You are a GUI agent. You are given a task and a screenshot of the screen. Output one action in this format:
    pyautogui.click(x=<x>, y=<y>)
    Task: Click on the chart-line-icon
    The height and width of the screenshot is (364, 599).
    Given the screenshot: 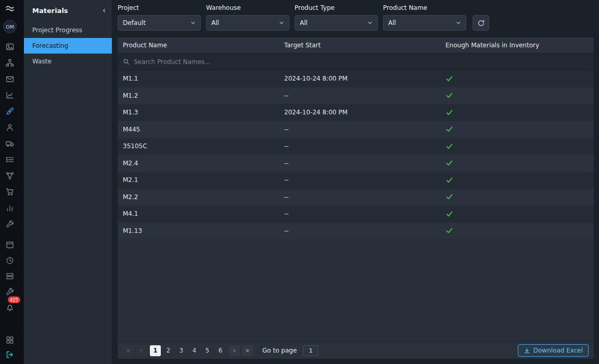 What is the action you would take?
    pyautogui.click(x=10, y=95)
    